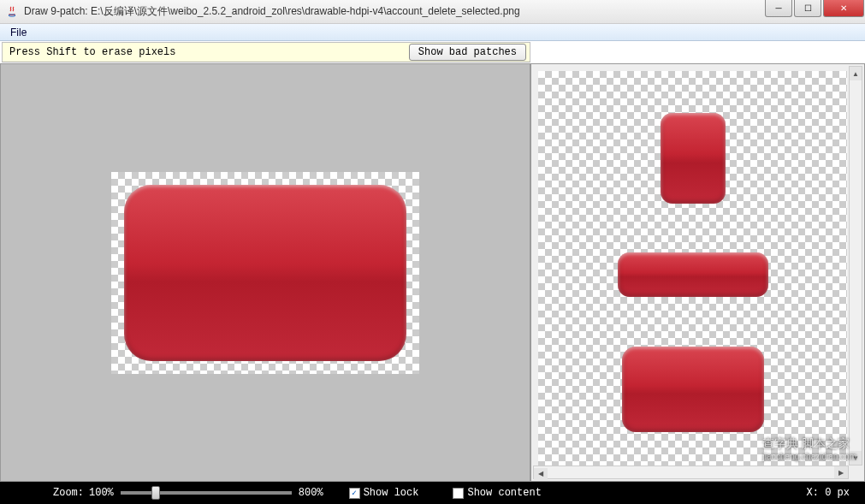  What do you see at coordinates (156, 493) in the screenshot?
I see `zoom-slider-thumb` at bounding box center [156, 493].